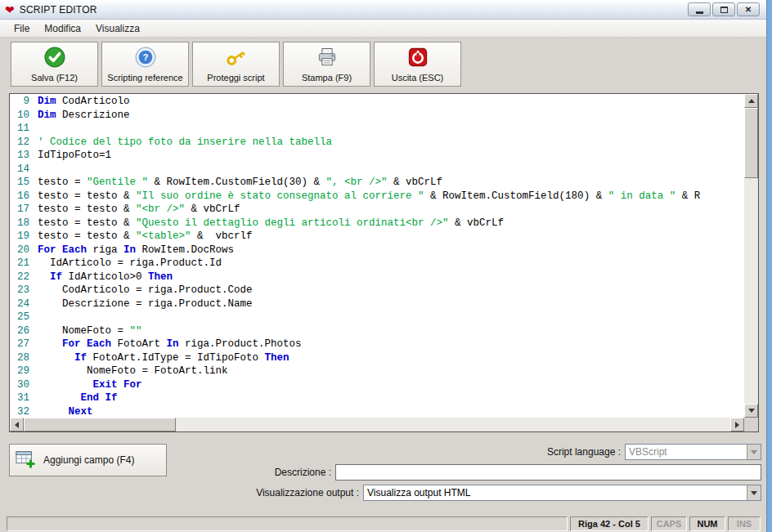 The image size is (772, 532). Describe the element at coordinates (327, 57) in the screenshot. I see `printer-icon` at that location.